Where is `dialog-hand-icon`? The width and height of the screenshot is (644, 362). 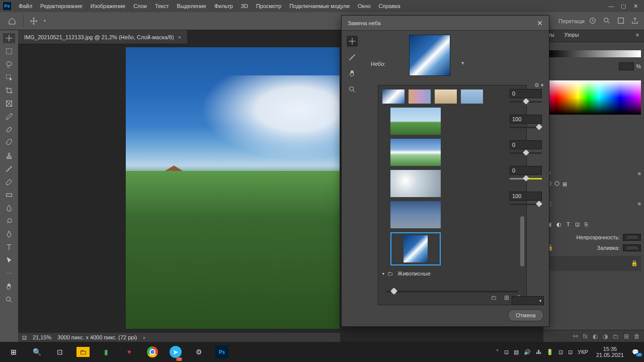 dialog-hand-icon is located at coordinates (352, 73).